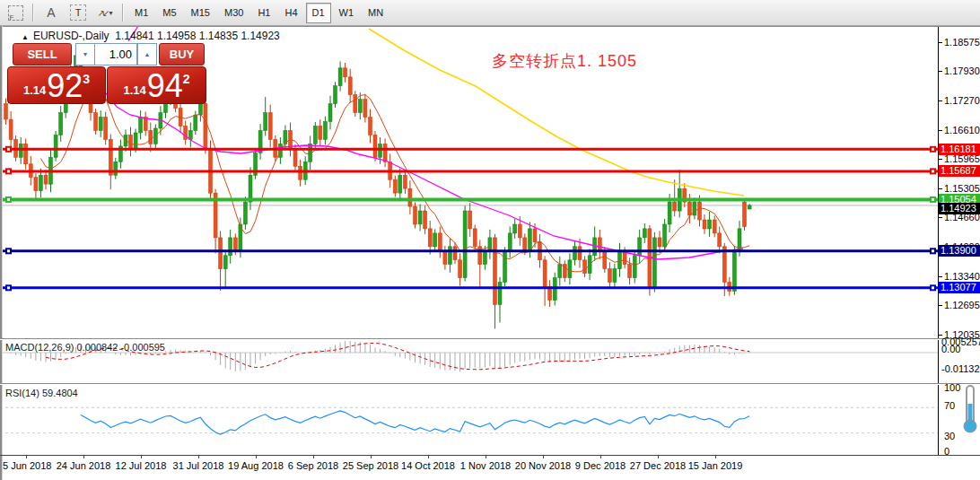  What do you see at coordinates (15, 13) in the screenshot?
I see `marquee-tool-icon: F` at bounding box center [15, 13].